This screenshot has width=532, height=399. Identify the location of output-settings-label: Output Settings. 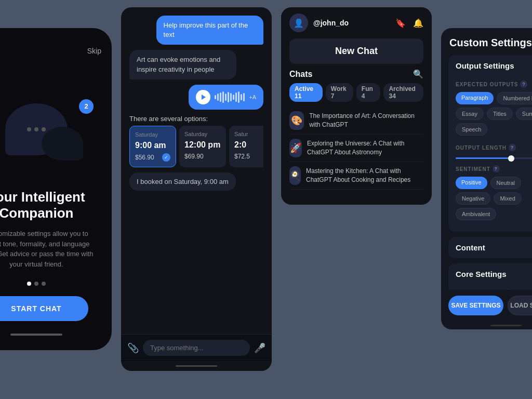
(485, 65).